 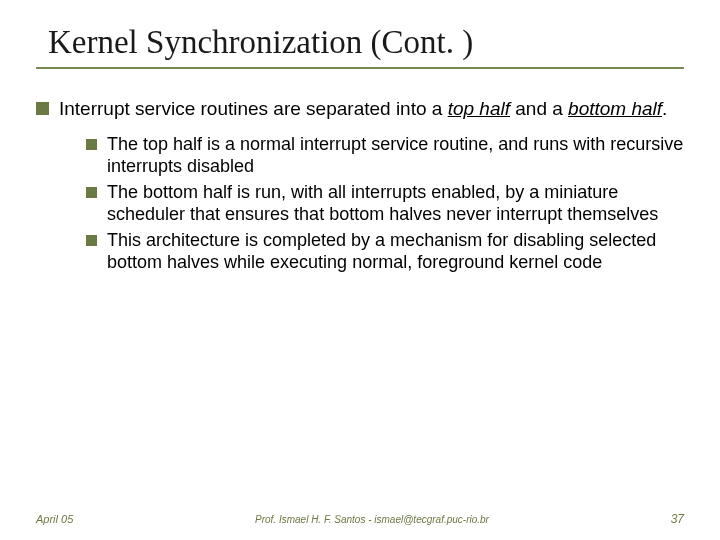 What do you see at coordinates (385, 204) in the screenshot?
I see `list-item: The bottom half is run, with all interru…` at bounding box center [385, 204].